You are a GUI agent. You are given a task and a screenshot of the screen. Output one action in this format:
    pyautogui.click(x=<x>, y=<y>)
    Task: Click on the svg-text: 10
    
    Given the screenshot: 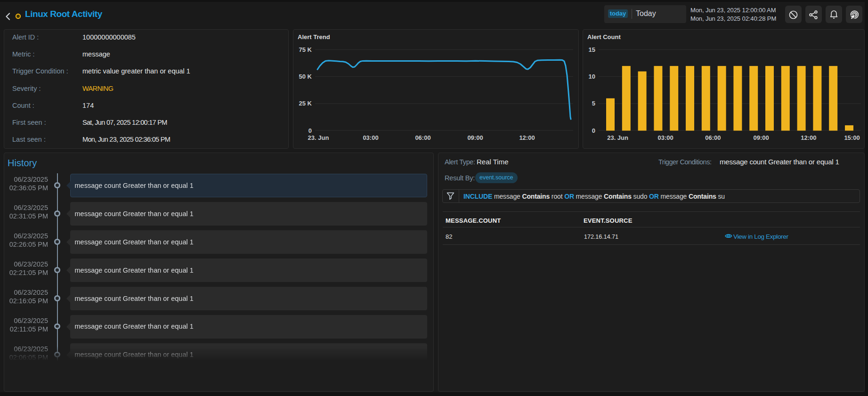 What is the action you would take?
    pyautogui.click(x=592, y=76)
    